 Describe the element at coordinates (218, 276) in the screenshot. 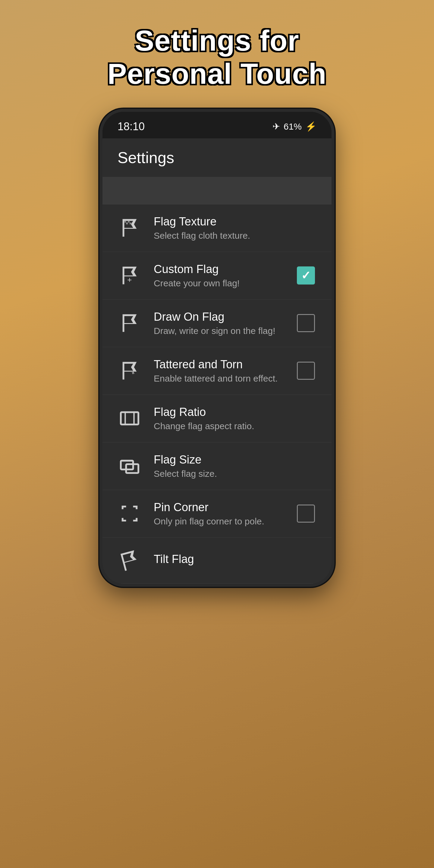

I see `custom-flag-text: Custom Flag Create your own flag!` at that location.